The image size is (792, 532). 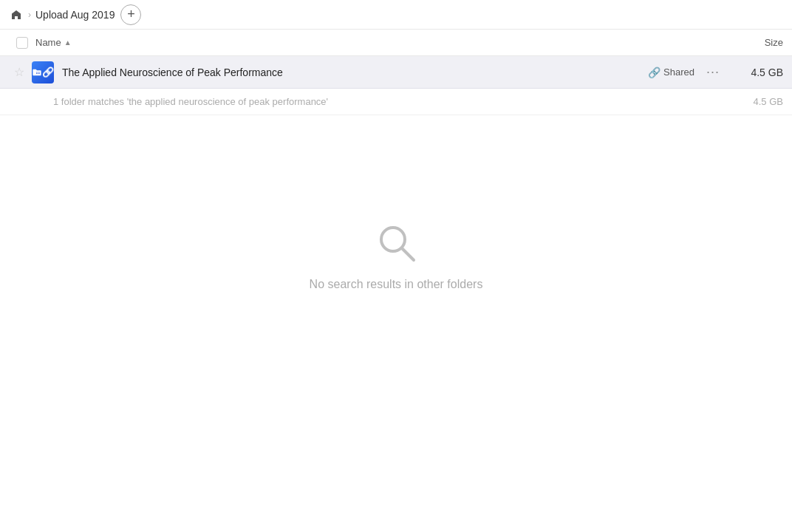 What do you see at coordinates (679, 72) in the screenshot?
I see `shared-label: Shared` at bounding box center [679, 72].